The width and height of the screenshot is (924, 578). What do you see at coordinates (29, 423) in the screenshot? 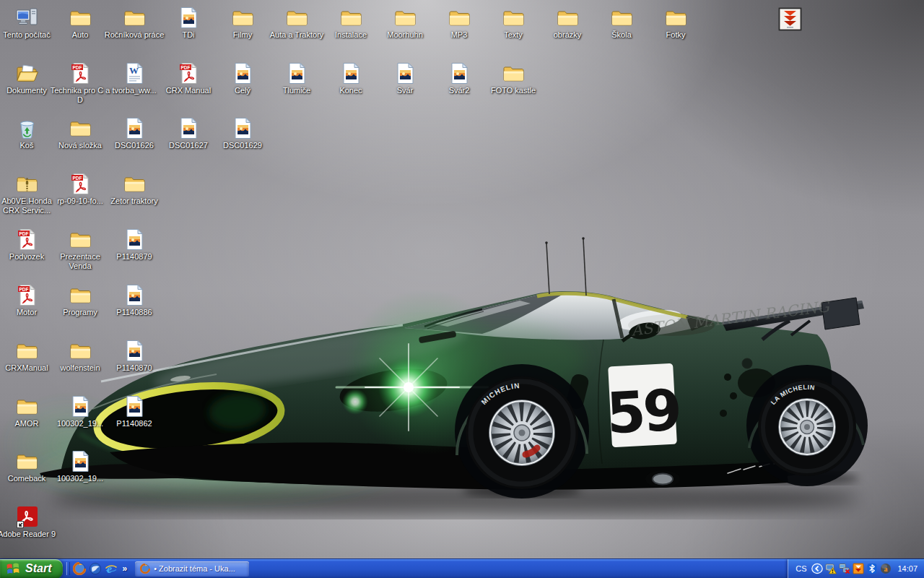
I see `icon-label: AMOR` at bounding box center [29, 423].